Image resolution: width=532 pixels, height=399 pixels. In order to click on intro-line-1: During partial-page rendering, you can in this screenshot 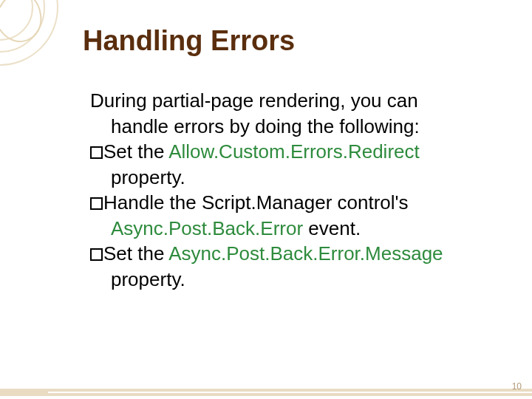, I will do `click(296, 100)`.